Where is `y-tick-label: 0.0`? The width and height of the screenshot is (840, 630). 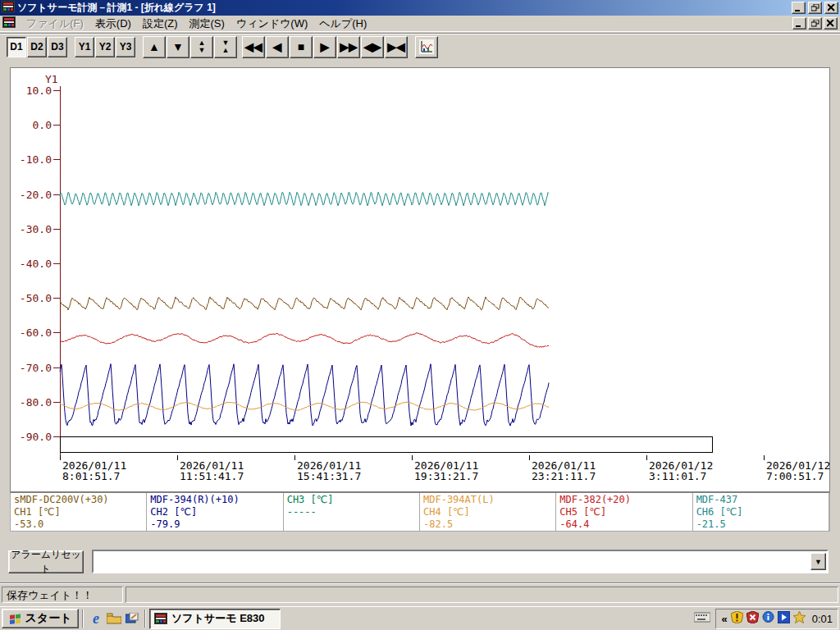
y-tick-label: 0.0 is located at coordinates (32, 125).